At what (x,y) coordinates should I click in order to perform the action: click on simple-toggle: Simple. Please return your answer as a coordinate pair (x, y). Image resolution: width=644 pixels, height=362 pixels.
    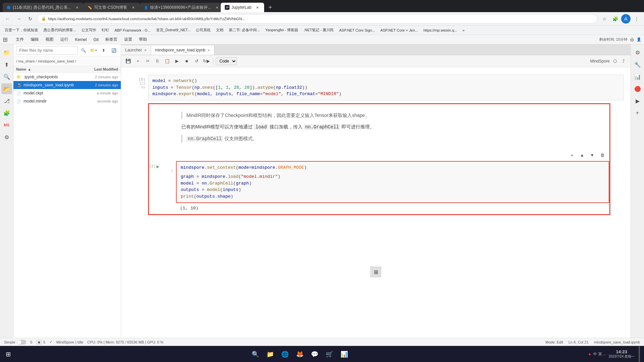
    Looking at the image, I should click on (15, 342).